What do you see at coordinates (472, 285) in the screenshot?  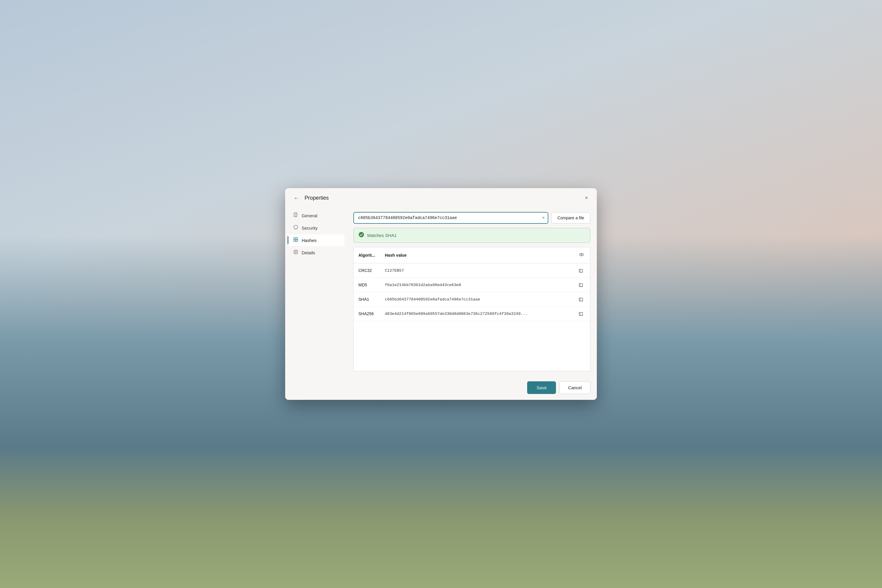 I see `table-row: MD5 f6a1e214bb70361d2aba98ed43ce63e0` at bounding box center [472, 285].